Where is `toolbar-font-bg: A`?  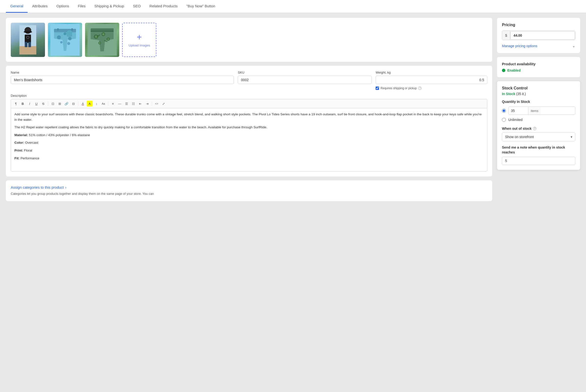
toolbar-font-bg: A is located at coordinates (90, 104).